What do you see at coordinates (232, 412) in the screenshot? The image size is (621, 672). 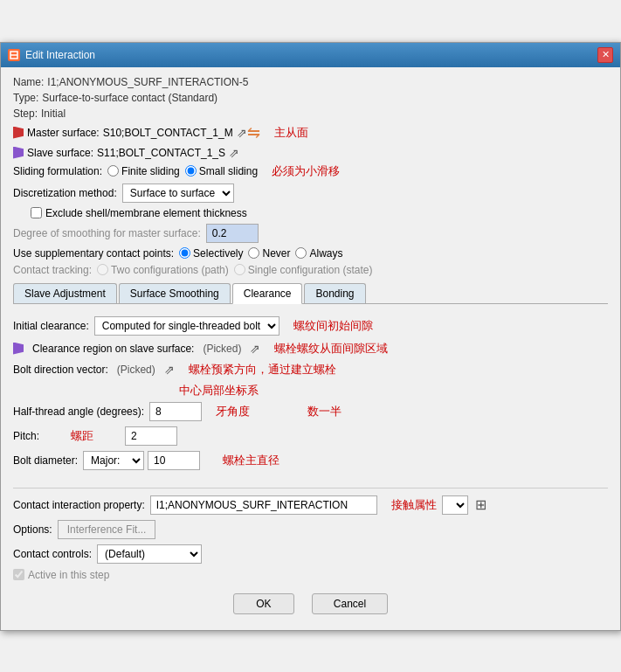 I see `half-thread-annotation1: 牙角度` at bounding box center [232, 412].